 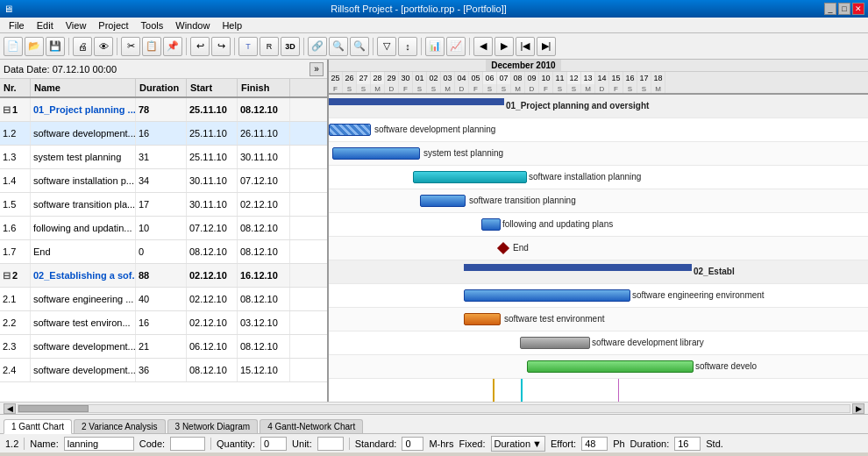 What do you see at coordinates (331, 444) in the screenshot?
I see `status-unit-input` at bounding box center [331, 444].